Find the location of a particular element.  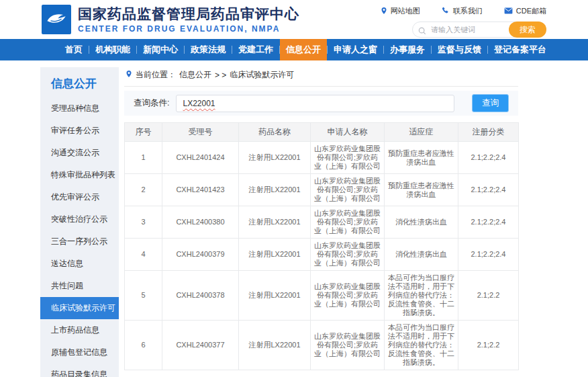

query-input: LX22001 is located at coordinates (315, 103).